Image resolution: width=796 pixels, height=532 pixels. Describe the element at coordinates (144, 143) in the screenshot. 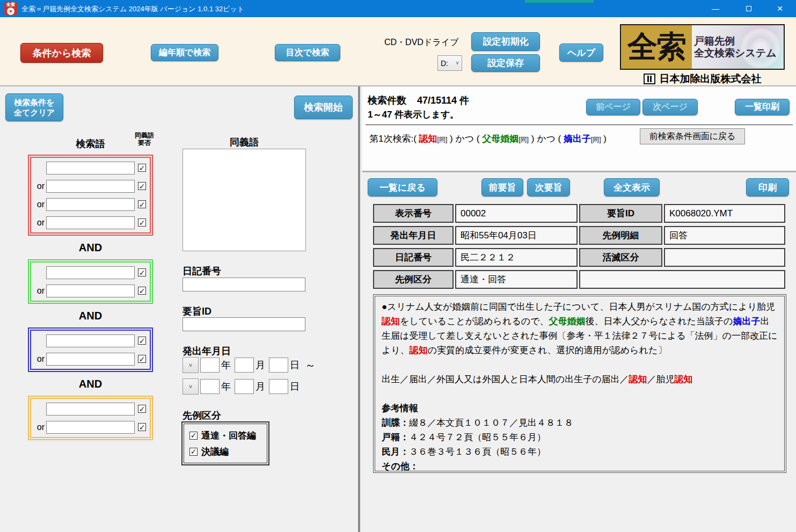

I see `synonym-col-line2: 要否` at that location.